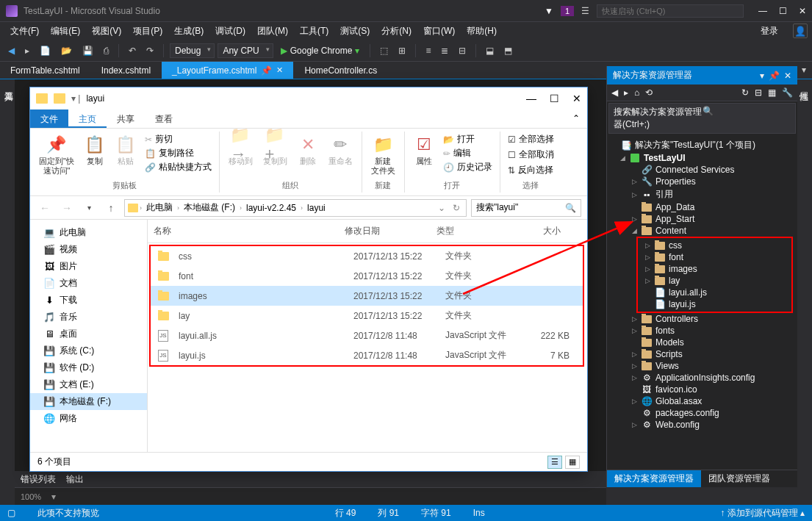 The width and height of the screenshot is (812, 521). What do you see at coordinates (772, 93) in the screenshot?
I see `show-all-icon: ▦` at bounding box center [772, 93].